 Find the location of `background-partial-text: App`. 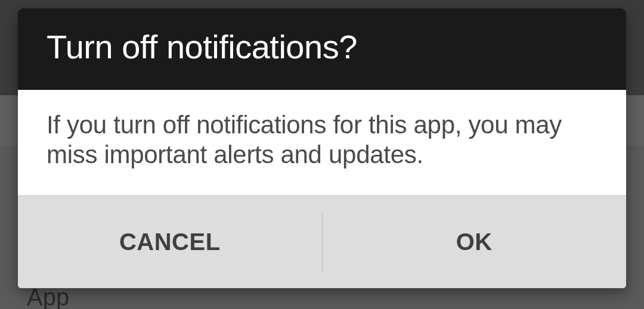

background-partial-text: App is located at coordinates (48, 297).